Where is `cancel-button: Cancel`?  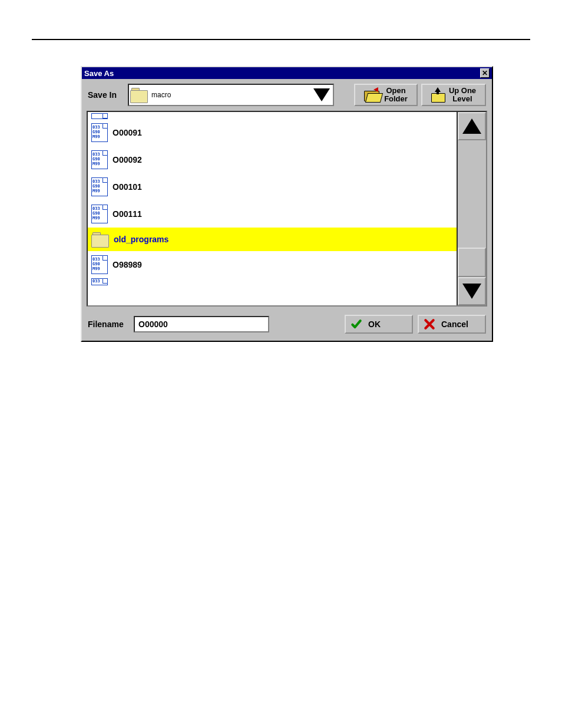 cancel-button: Cancel is located at coordinates (452, 324).